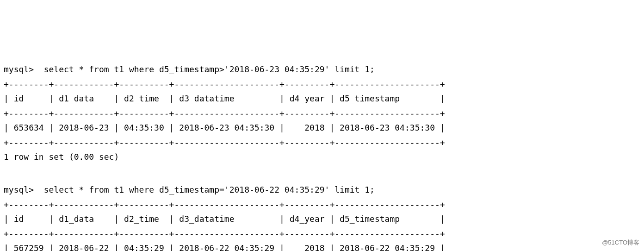  What do you see at coordinates (322, 128) in the screenshot?
I see `table-row: | 653634 | 2018-06-23 | 04:35:30 | 2018-…` at bounding box center [322, 128].